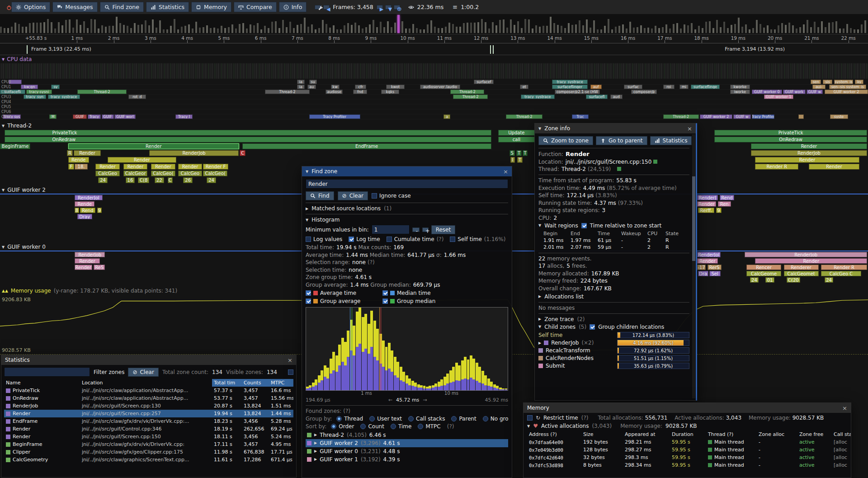 This screenshot has height=478, width=868. I want to click on cpu-zone: surfaceflinge, so click(705, 87).